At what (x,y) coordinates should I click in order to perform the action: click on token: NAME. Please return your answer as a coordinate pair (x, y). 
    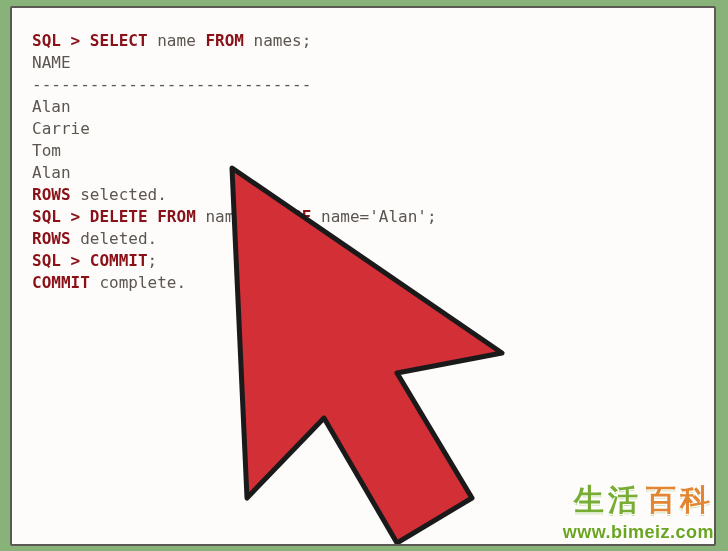
    Looking at the image, I should click on (52, 62).